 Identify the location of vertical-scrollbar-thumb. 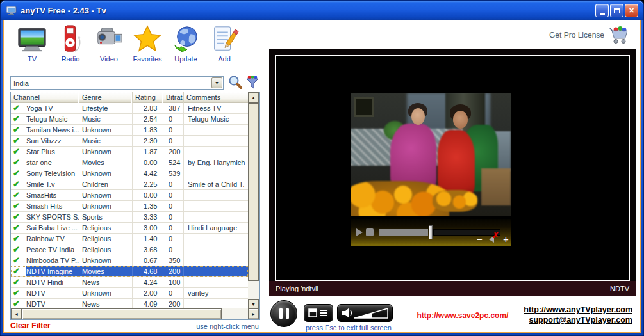
(254, 192).